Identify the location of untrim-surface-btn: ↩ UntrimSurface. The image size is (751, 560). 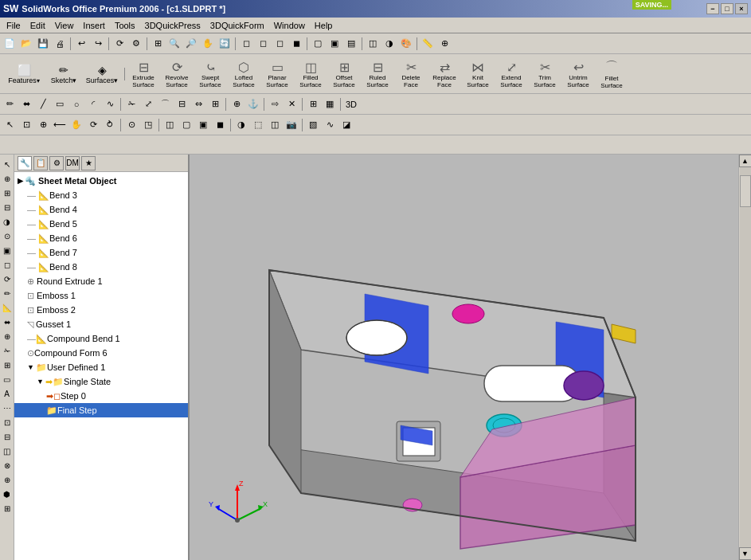
(578, 74).